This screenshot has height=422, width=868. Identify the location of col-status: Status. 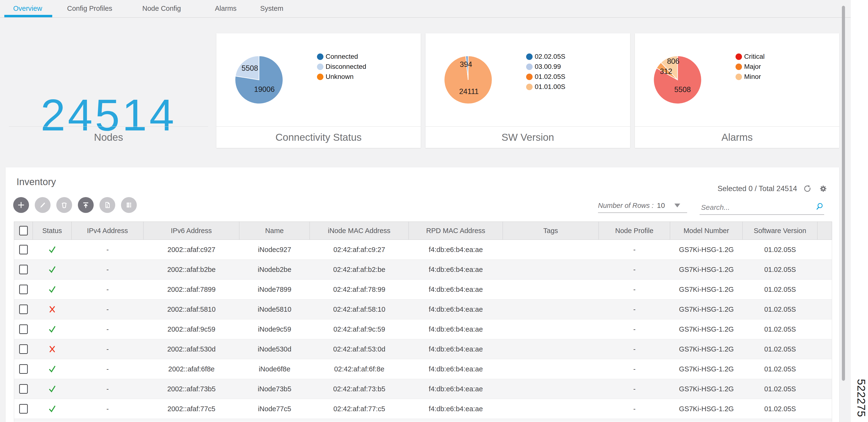
(52, 231).